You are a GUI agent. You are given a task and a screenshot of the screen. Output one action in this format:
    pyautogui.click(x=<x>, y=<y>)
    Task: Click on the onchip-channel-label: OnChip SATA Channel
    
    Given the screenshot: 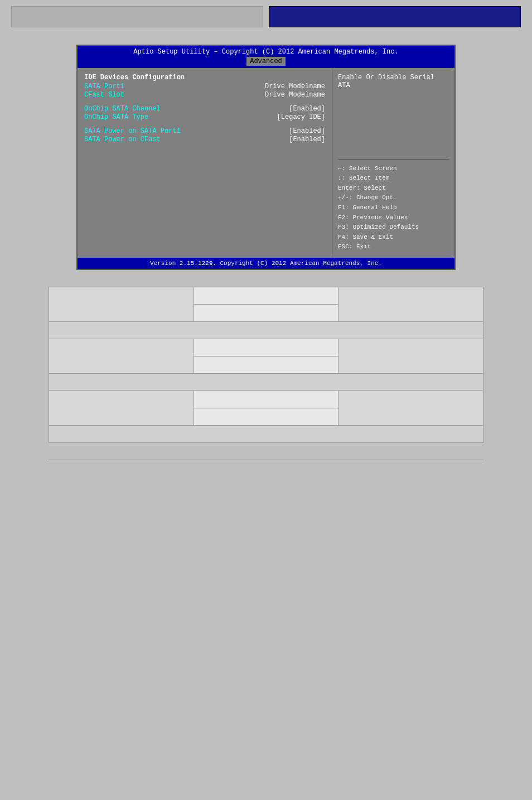 What is the action you would take?
    pyautogui.click(x=123, y=109)
    